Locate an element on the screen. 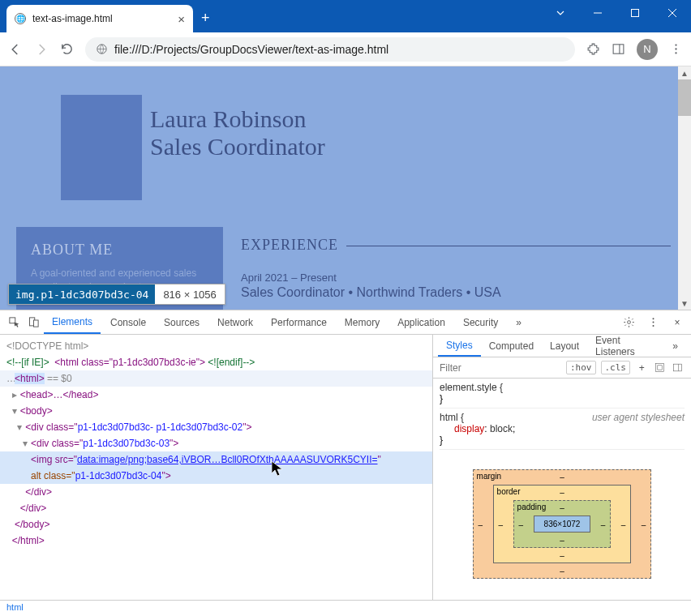 The width and height of the screenshot is (691, 616). device-toolbar-icon is located at coordinates (33, 323).